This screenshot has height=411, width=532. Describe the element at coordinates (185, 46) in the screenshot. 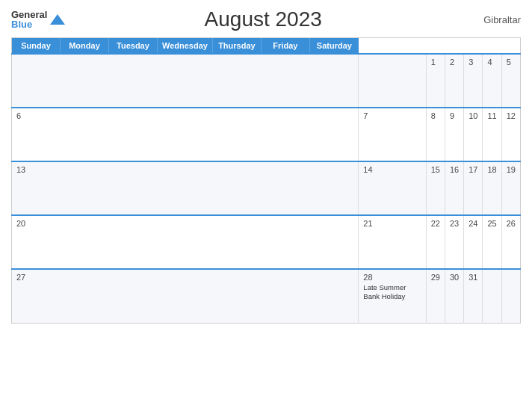

I see `col-wednesday: Wednesday` at that location.